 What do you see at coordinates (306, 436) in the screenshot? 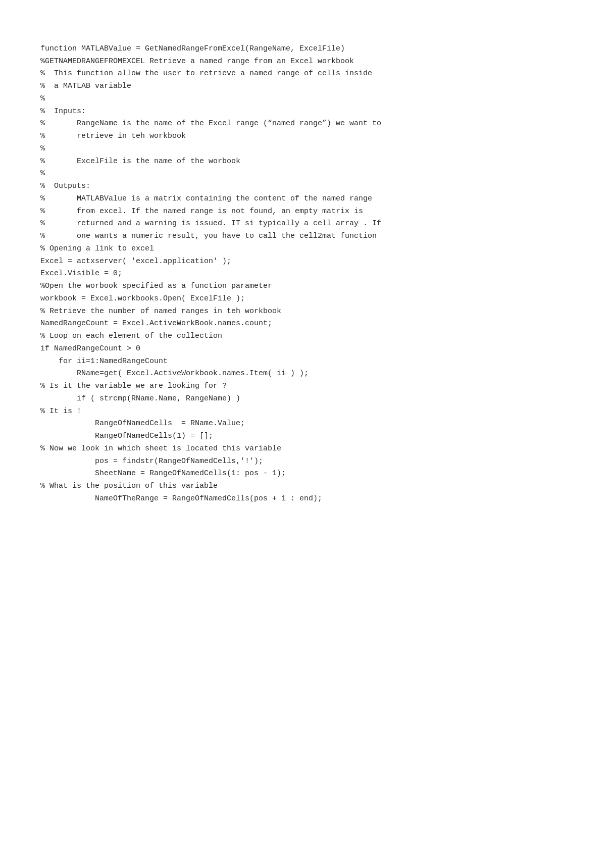
I see `code-line: RangeOfNamedCells(1) = [];` at bounding box center [306, 436].